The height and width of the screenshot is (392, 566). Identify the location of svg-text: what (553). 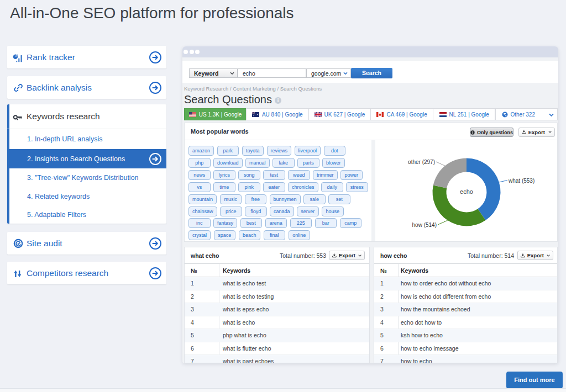
(521, 181).